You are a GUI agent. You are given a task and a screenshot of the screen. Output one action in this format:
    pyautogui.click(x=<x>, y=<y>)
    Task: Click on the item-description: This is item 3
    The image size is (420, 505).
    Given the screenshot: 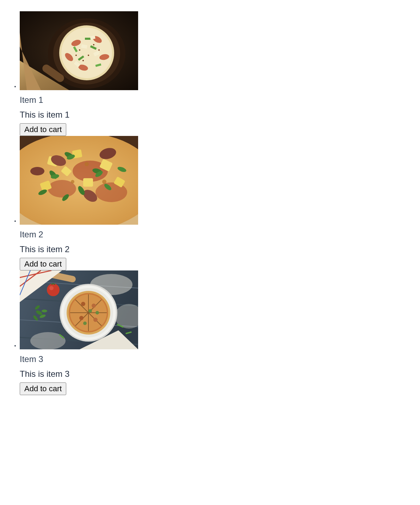 What is the action you would take?
    pyautogui.click(x=217, y=374)
    